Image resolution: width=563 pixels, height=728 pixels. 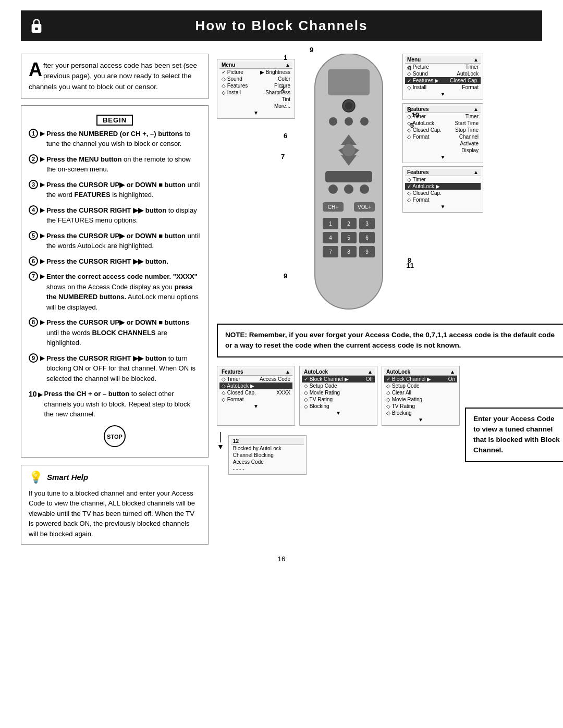 I want to click on step-7: 7▶ Enter the correct access code number.…, so click(x=115, y=292).